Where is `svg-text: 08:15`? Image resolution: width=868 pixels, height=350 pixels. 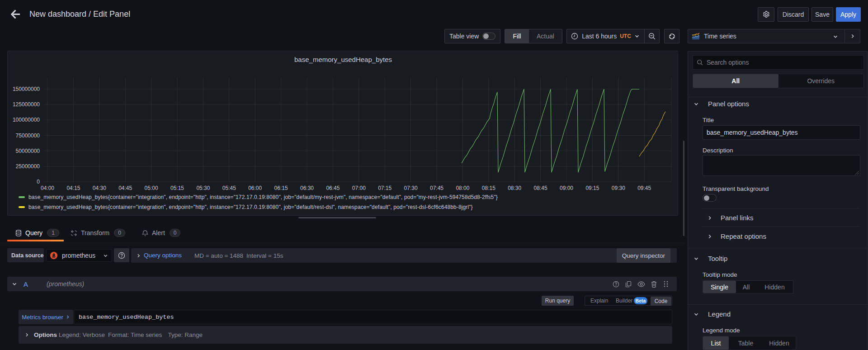
svg-text: 08:15 is located at coordinates (489, 188).